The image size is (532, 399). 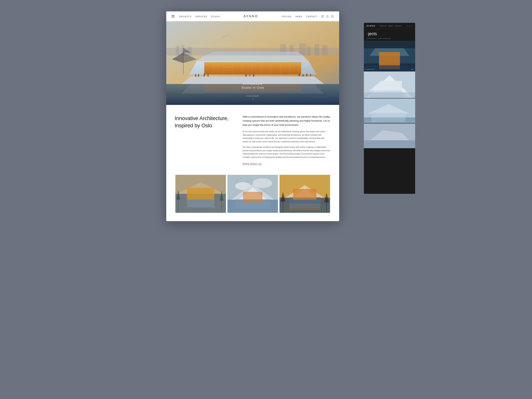 I want to click on about-section: Innovative Architecture, Inspired by Osl…, so click(x=253, y=140).